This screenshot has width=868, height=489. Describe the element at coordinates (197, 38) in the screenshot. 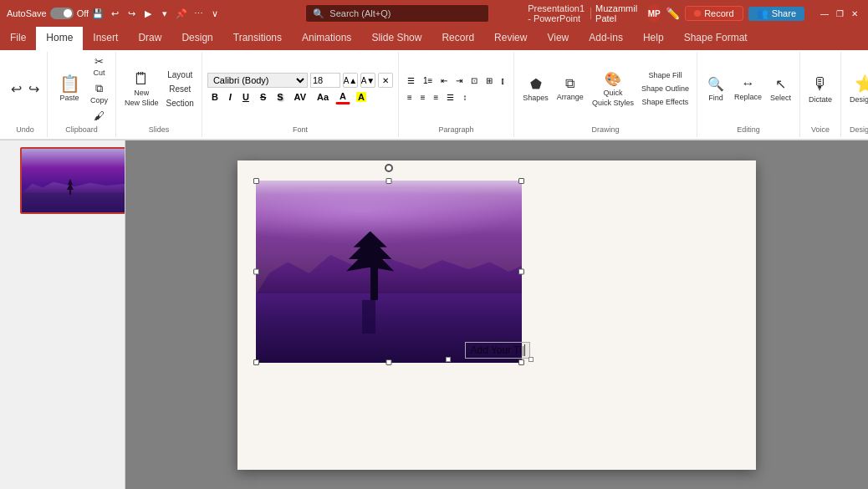

I see `tab-design: Design` at that location.